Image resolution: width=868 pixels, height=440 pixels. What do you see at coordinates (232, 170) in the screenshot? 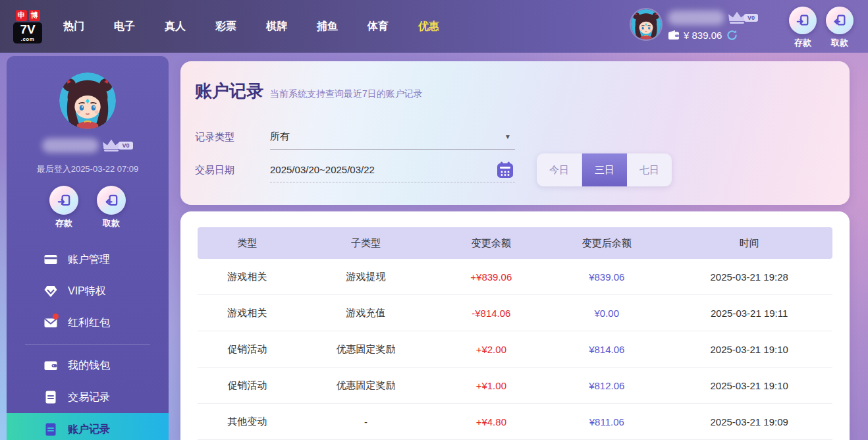
I see `date-range-label: 交易日期` at bounding box center [232, 170].